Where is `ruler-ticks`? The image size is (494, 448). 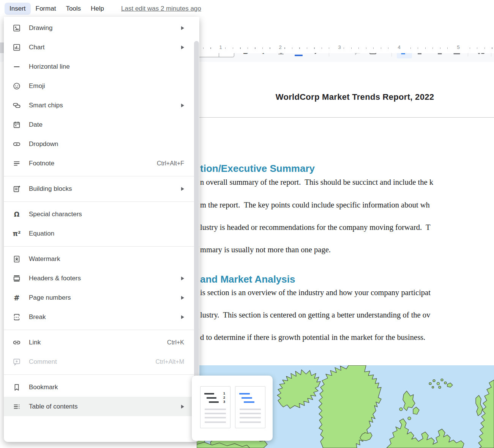 ruler-ticks is located at coordinates (349, 48).